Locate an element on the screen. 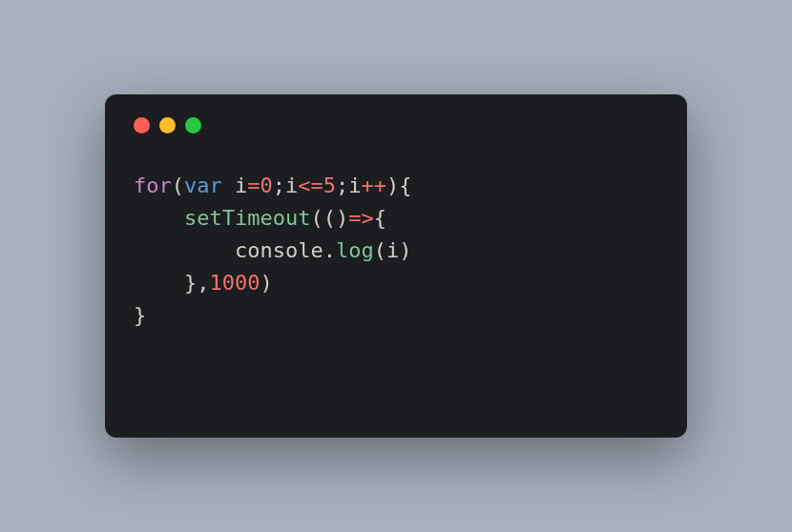  token-op: = is located at coordinates (254, 185).